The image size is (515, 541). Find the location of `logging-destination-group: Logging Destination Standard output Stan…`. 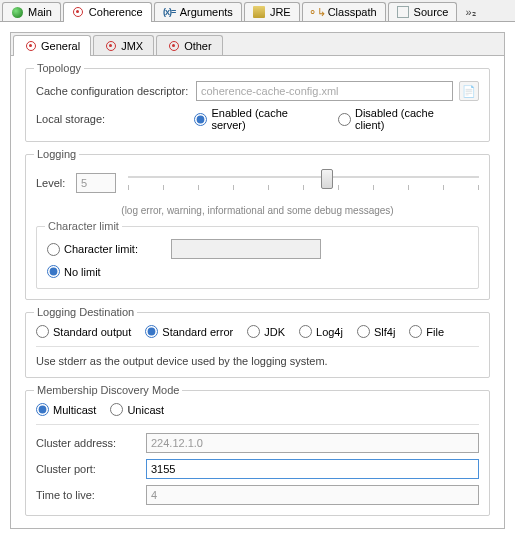

logging-destination-group: Logging Destination Standard output Stan… is located at coordinates (258, 345).